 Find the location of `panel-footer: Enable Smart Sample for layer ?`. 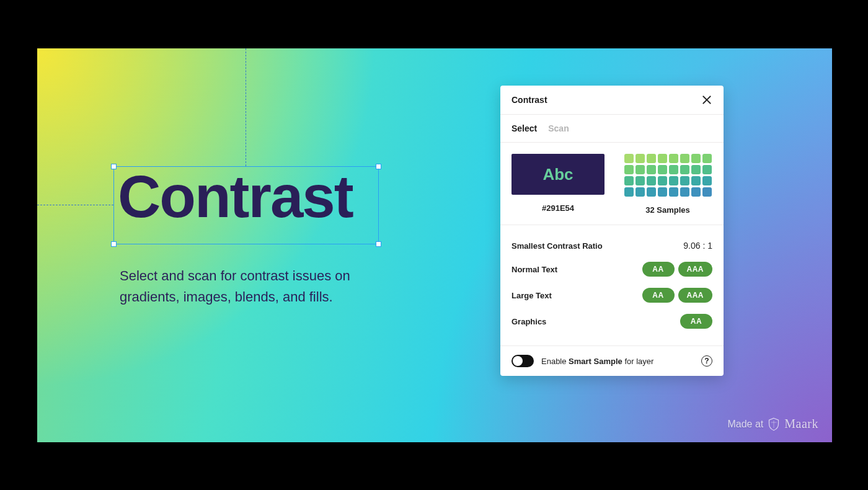

panel-footer: Enable Smart Sample for layer ? is located at coordinates (612, 361).